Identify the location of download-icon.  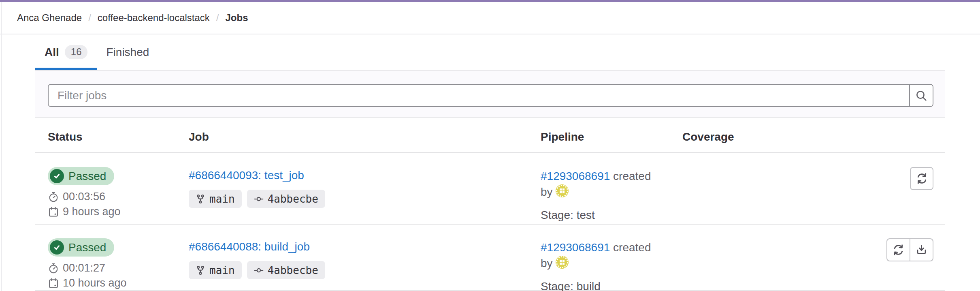
(922, 250).